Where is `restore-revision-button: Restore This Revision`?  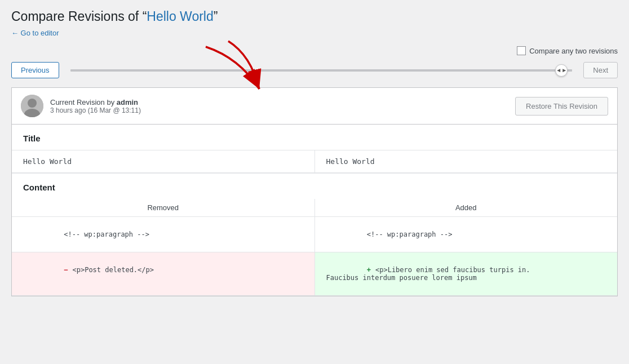 restore-revision-button: Restore This Revision is located at coordinates (561, 106).